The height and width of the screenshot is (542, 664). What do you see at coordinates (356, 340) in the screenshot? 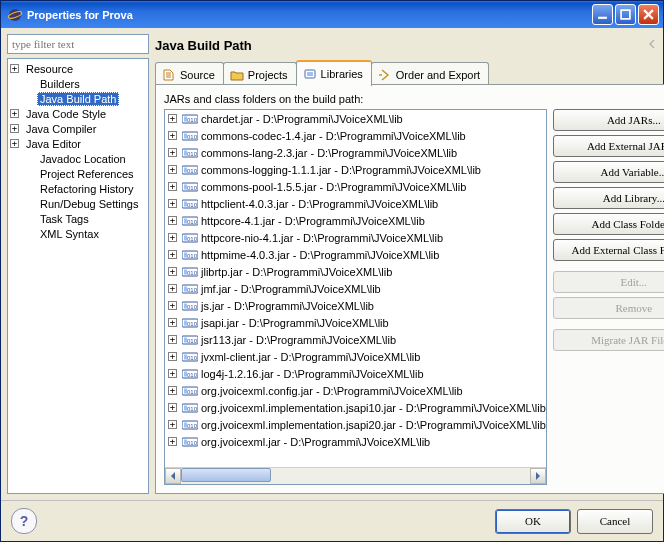
I see `jar-item: +010jsr113.jar - D:\Programmi\JVoiceXML\…` at bounding box center [356, 340].